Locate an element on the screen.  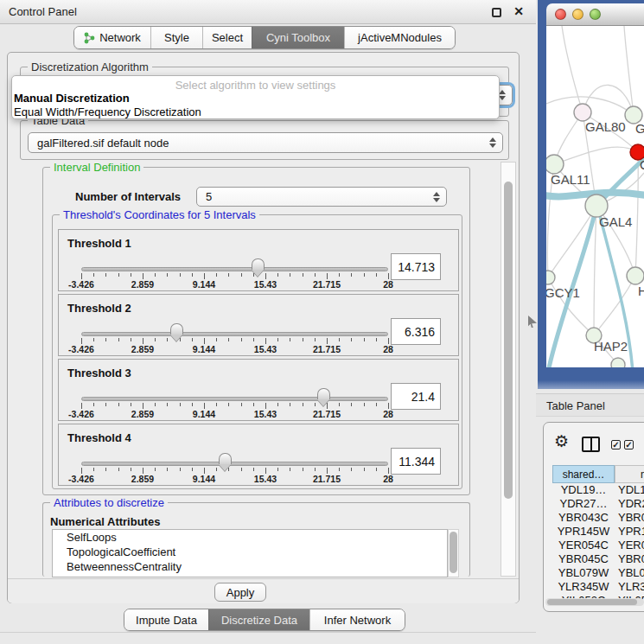
node-gal11 is located at coordinates (555, 164).